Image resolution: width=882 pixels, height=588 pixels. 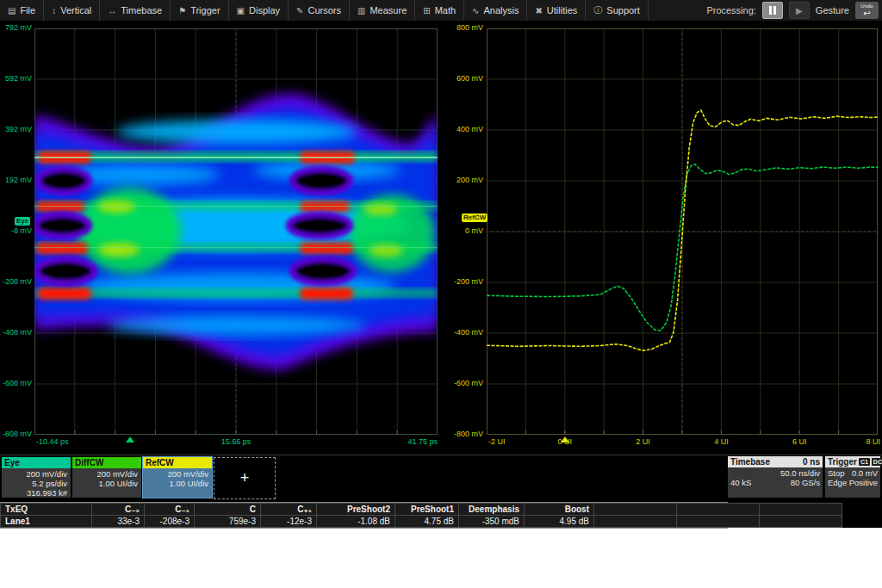 What do you see at coordinates (119, 522) in the screenshot?
I see `table-cell: 33e-3` at bounding box center [119, 522].